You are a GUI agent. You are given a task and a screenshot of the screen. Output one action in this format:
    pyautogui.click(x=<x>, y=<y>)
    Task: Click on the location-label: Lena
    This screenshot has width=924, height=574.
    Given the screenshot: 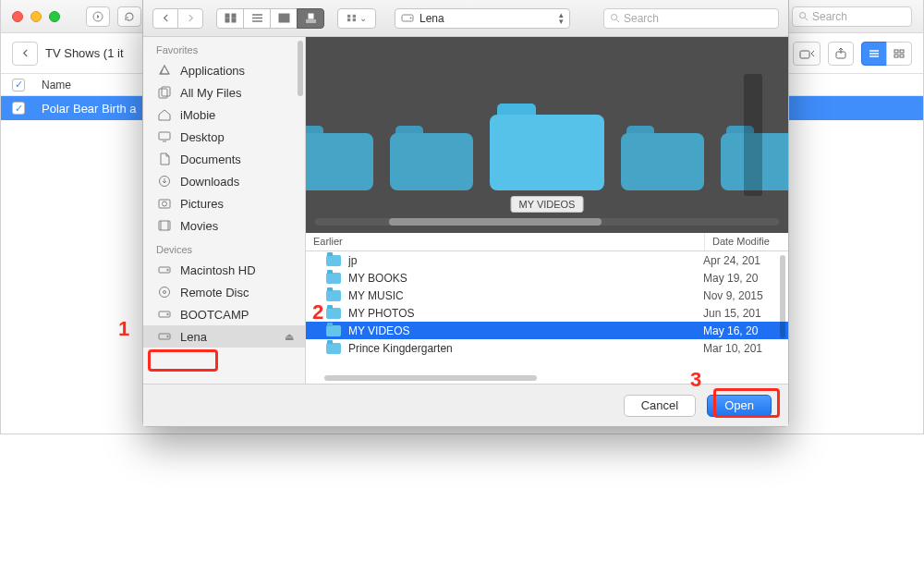 What is the action you would take?
    pyautogui.click(x=432, y=18)
    